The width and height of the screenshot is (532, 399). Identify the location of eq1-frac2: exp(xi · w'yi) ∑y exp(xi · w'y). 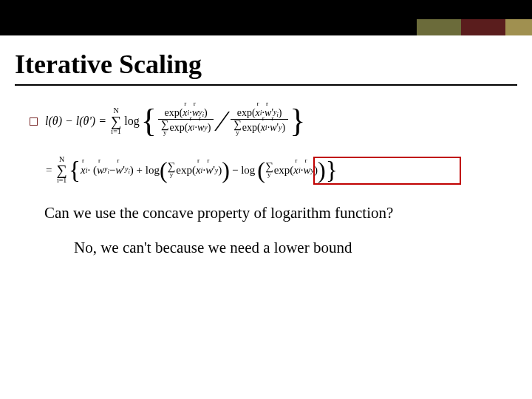
(259, 121).